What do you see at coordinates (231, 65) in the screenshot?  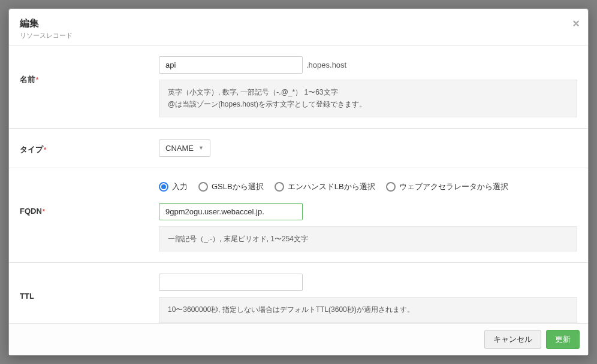 I see `name-input` at bounding box center [231, 65].